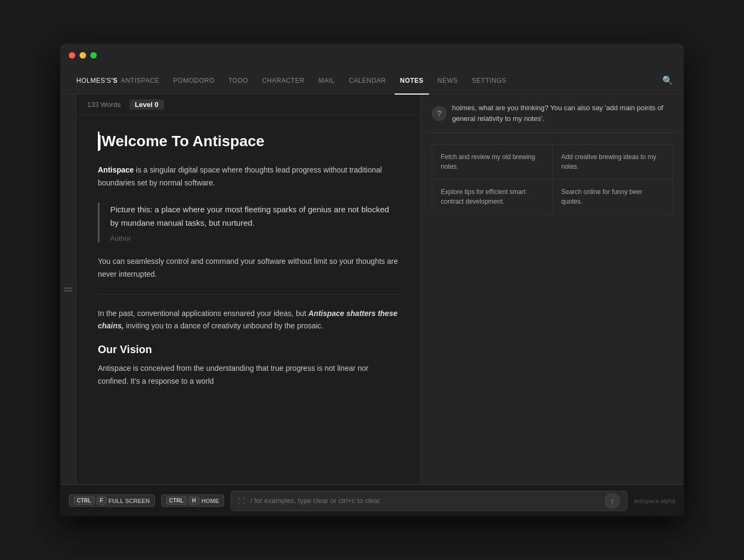 The height and width of the screenshot is (560, 744). Describe the element at coordinates (147, 104) in the screenshot. I see `level-badge: Level 0` at that location.